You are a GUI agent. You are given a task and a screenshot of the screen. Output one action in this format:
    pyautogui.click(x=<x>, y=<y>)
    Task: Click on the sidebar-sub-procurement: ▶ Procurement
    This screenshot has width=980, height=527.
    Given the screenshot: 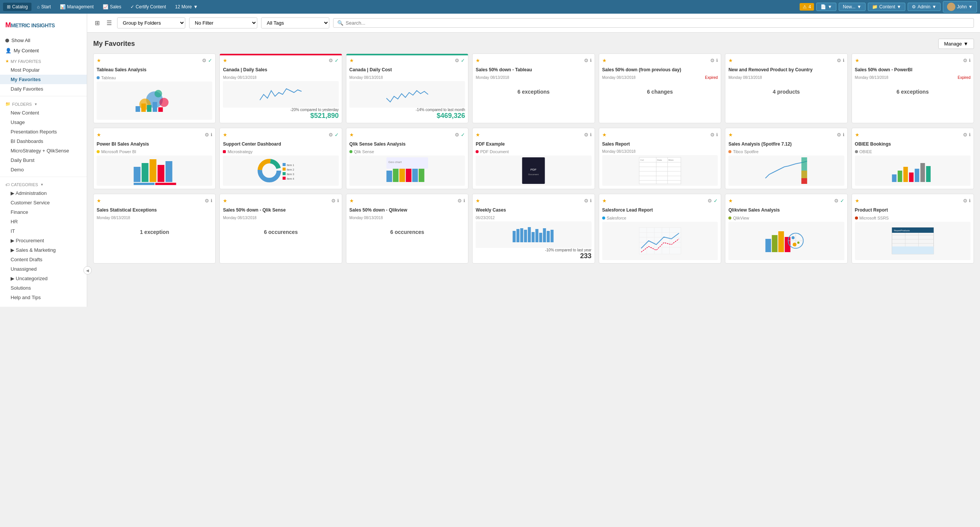 What is the action you would take?
    pyautogui.click(x=43, y=240)
    